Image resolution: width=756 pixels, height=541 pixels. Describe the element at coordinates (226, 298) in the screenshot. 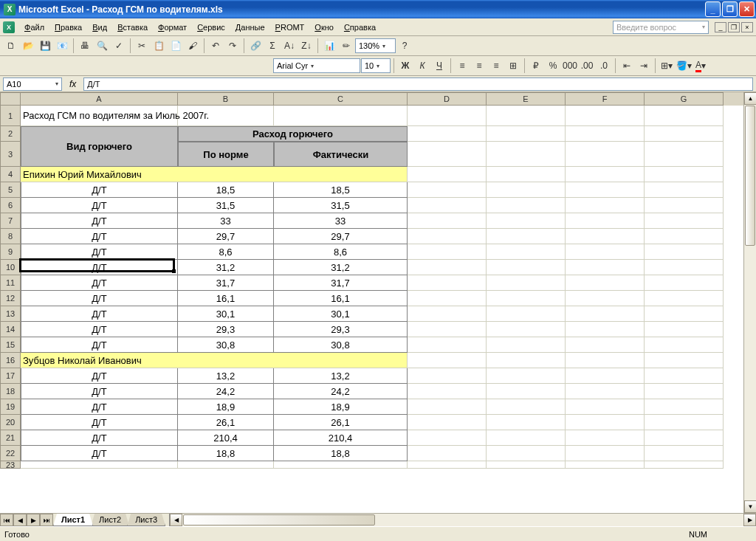

I see `cell-B12: 16,1` at that location.